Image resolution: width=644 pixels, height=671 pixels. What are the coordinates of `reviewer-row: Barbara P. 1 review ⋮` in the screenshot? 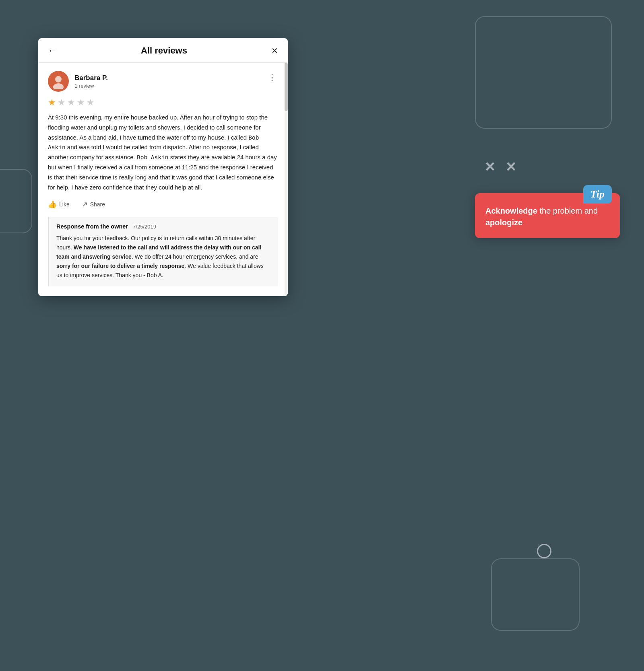 It's located at (163, 81).